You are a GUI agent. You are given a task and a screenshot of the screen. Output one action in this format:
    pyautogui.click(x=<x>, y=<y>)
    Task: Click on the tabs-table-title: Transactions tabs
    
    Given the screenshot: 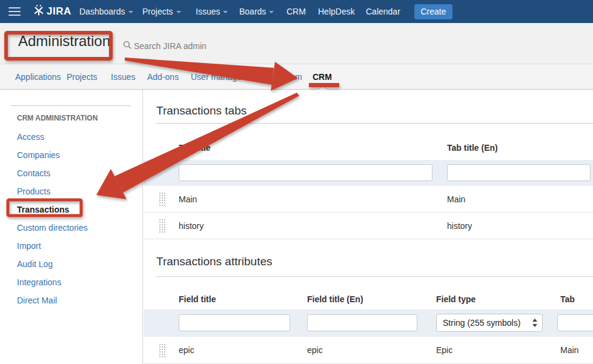 What is the action you would take?
    pyautogui.click(x=201, y=111)
    